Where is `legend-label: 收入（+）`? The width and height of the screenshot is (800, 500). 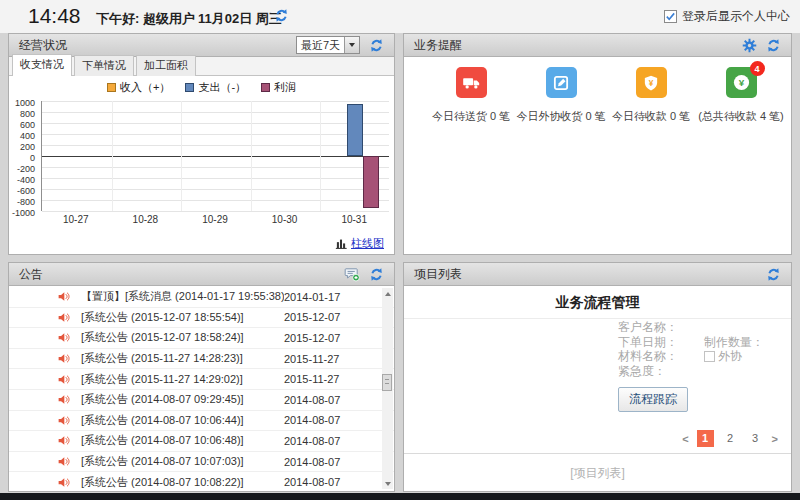 legend-label: 收入（+） is located at coordinates (145, 88).